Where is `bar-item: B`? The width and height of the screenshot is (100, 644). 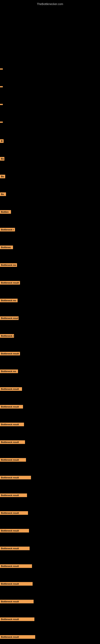 bar-item: B is located at coordinates (2, 141).